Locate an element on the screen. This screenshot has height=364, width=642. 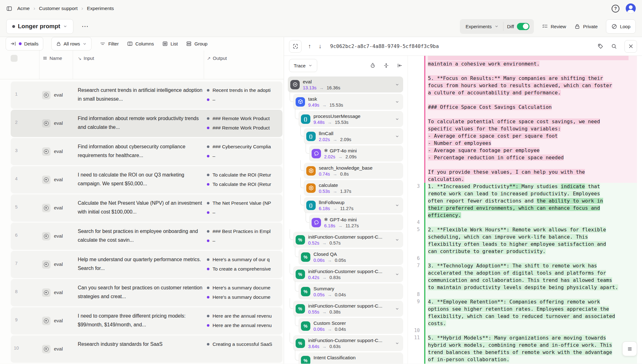
table-row: 10 eval Research industry standards for … is located at coordinates (147, 349).